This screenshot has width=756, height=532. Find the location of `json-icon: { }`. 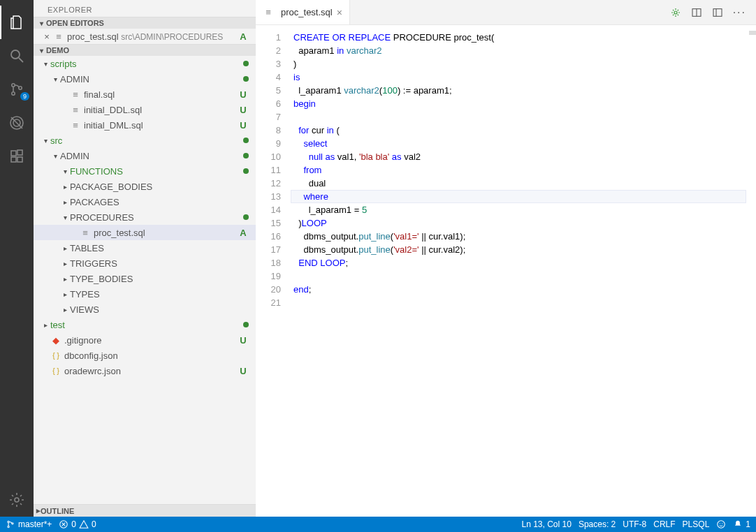

json-icon: { } is located at coordinates (56, 371).